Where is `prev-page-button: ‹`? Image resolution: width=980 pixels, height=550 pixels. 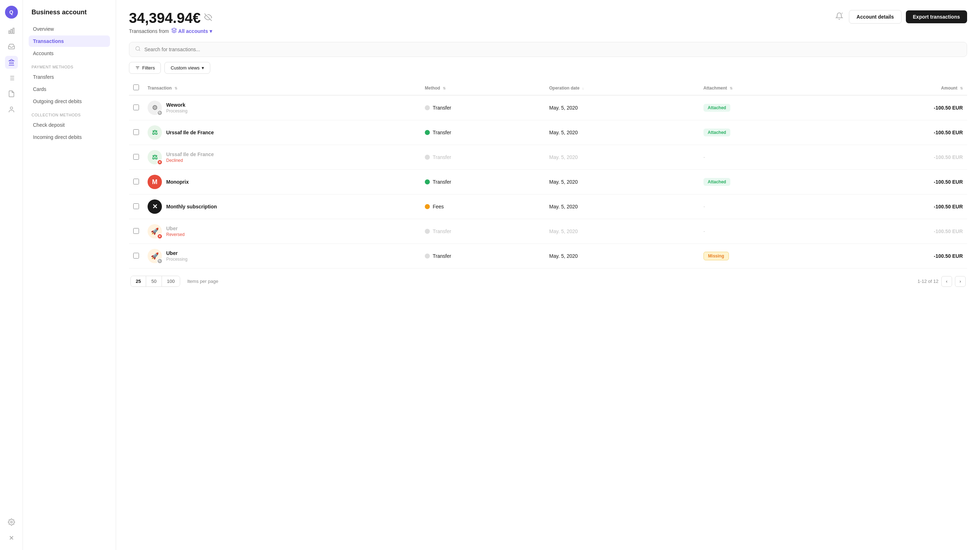 prev-page-button: ‹ is located at coordinates (947, 281).